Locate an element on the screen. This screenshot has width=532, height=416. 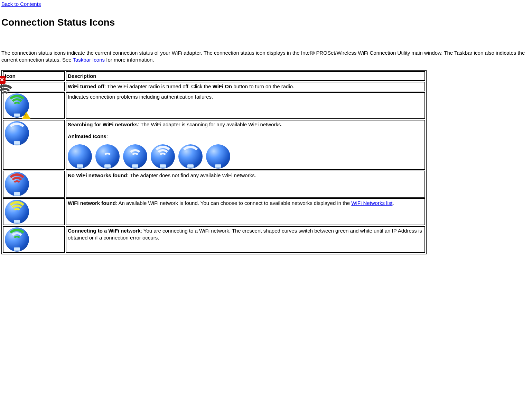
anim-frame-3-icon is located at coordinates (135, 156).